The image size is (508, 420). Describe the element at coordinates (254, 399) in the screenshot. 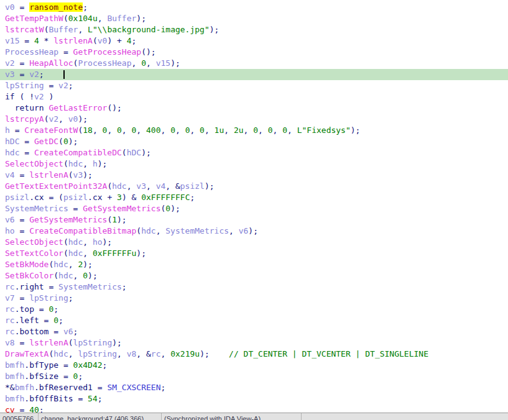

I see `code-line: bmfh.bfOffBits = 54;` at that location.